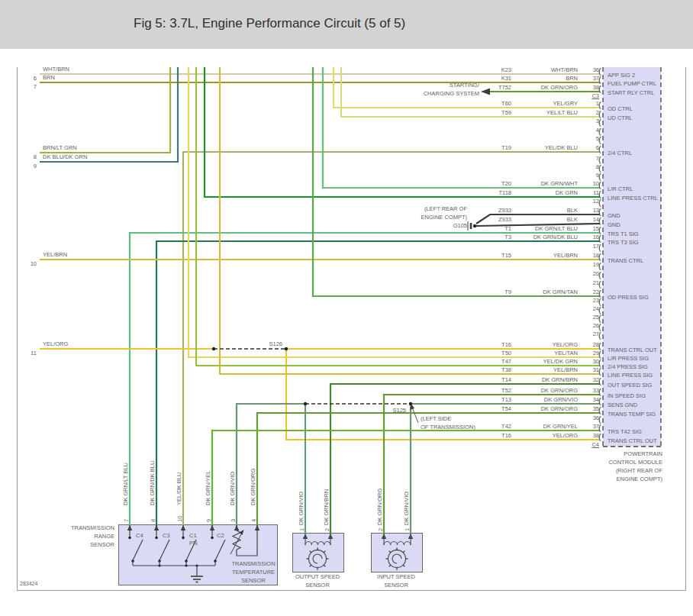 This screenshot has height=616, width=693. I want to click on pcm-pin-number: 34, so click(591, 400).